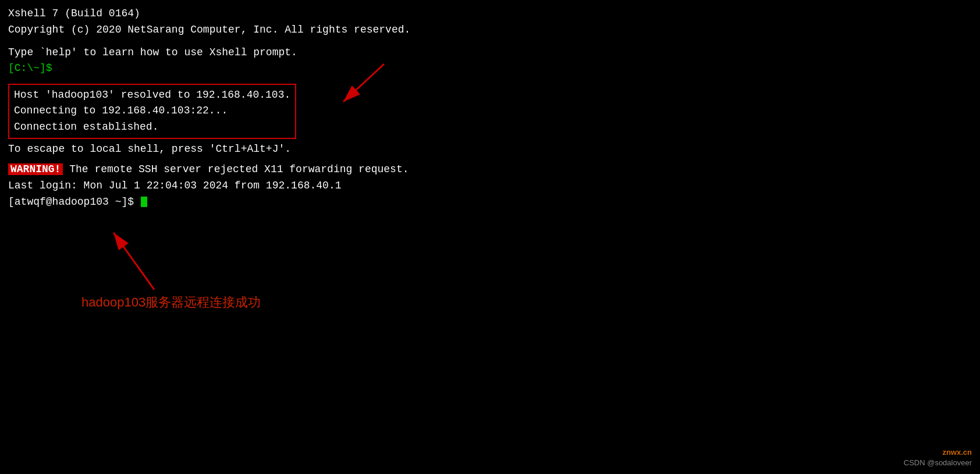 Image resolution: width=980 pixels, height=474 pixels. Describe the element at coordinates (144, 202) in the screenshot. I see `cursor-block` at that location.